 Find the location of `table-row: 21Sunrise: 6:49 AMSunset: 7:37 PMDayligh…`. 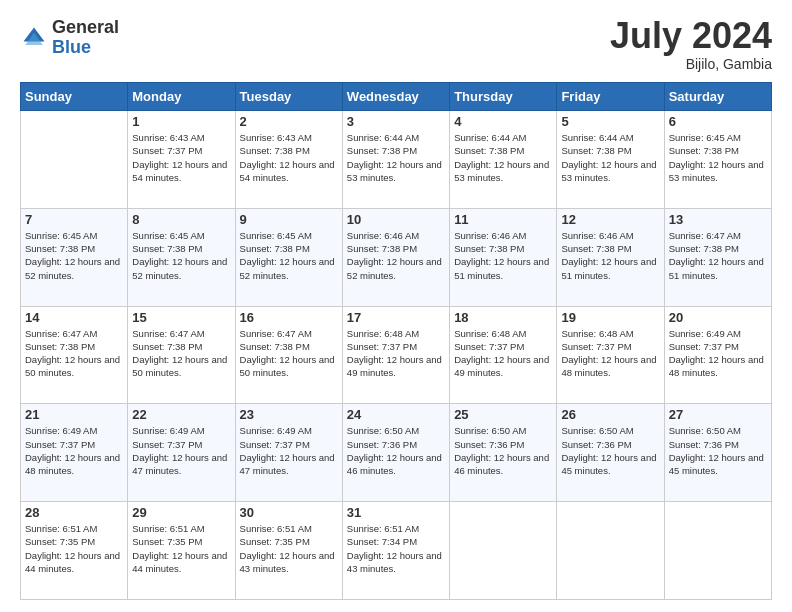

table-row: 21Sunrise: 6:49 AMSunset: 7:37 PMDayligh… is located at coordinates (74, 453).